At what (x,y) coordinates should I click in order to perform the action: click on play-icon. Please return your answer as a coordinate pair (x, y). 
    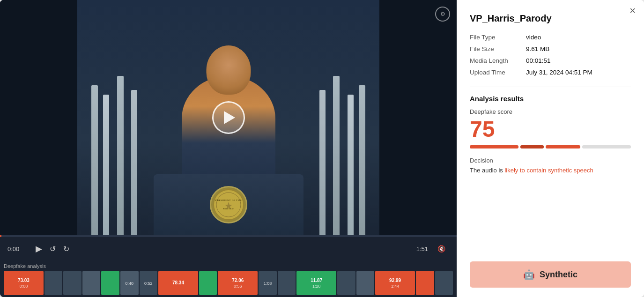
    Looking at the image, I should click on (229, 118).